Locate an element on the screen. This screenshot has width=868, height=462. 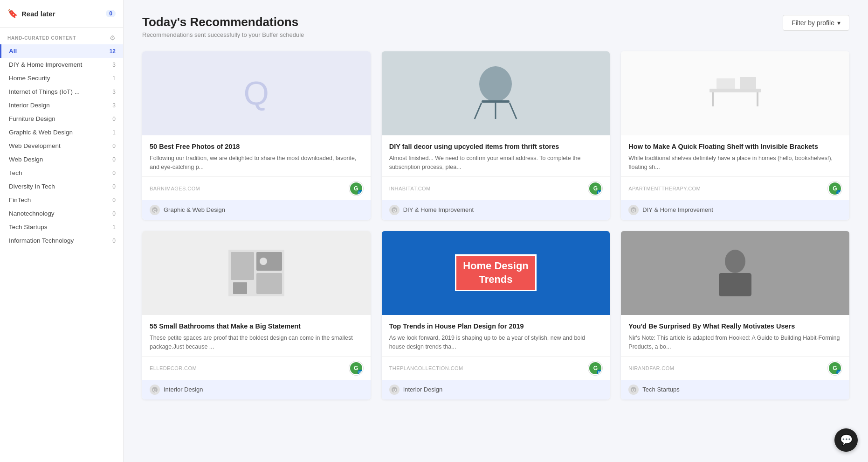
page-subtitle: Recommendations sent successfully to you… is located at coordinates (223, 35).